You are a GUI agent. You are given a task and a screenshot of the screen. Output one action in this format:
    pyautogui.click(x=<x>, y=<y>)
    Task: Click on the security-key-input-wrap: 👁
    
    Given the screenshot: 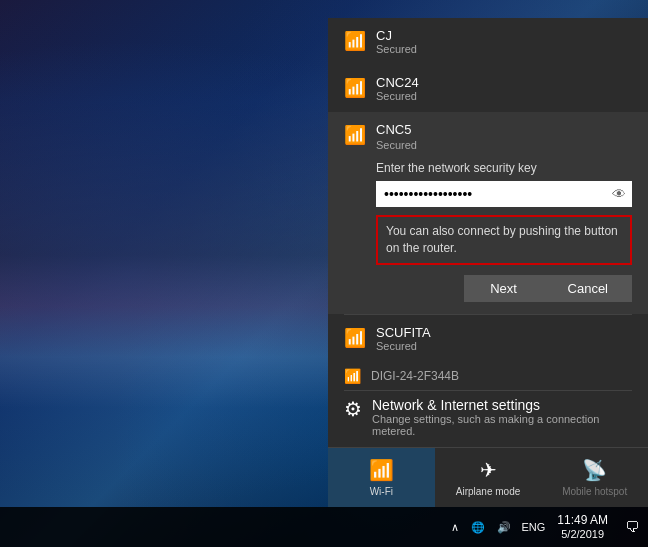 What is the action you would take?
    pyautogui.click(x=504, y=194)
    